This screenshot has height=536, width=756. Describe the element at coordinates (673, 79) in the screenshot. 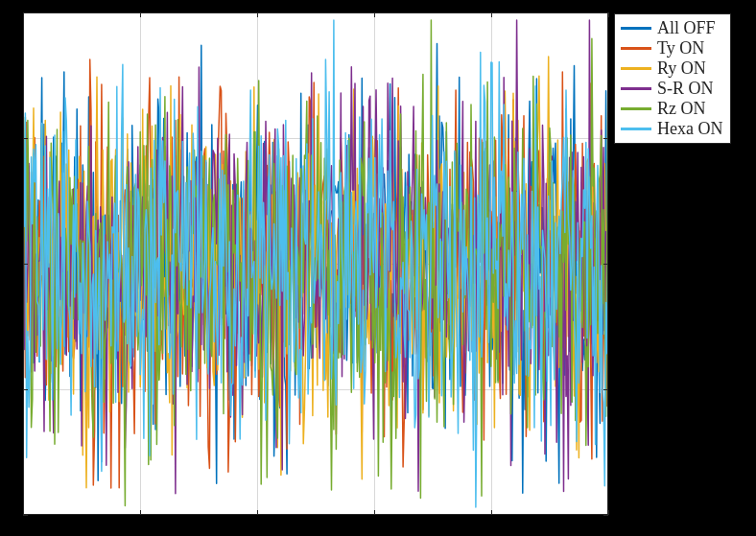

I see `chart-legend: All OFFTy ONRy ONS-R ONRz ONHexa ON` at that location.